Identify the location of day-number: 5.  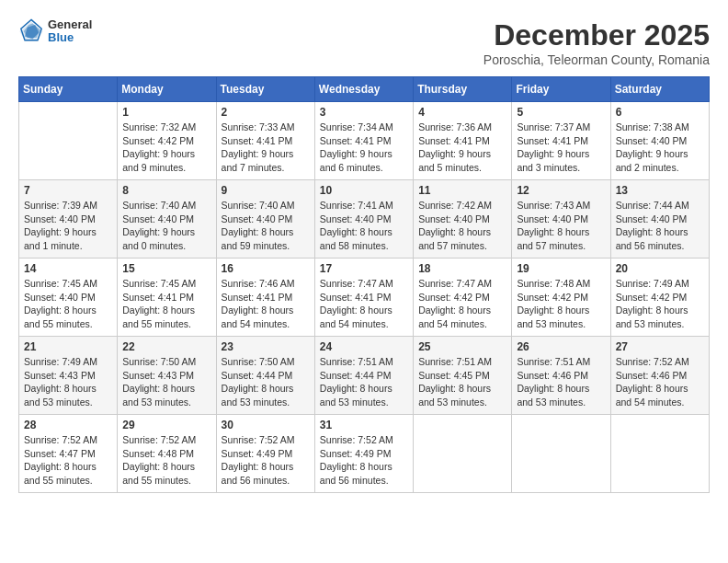
(561, 112).